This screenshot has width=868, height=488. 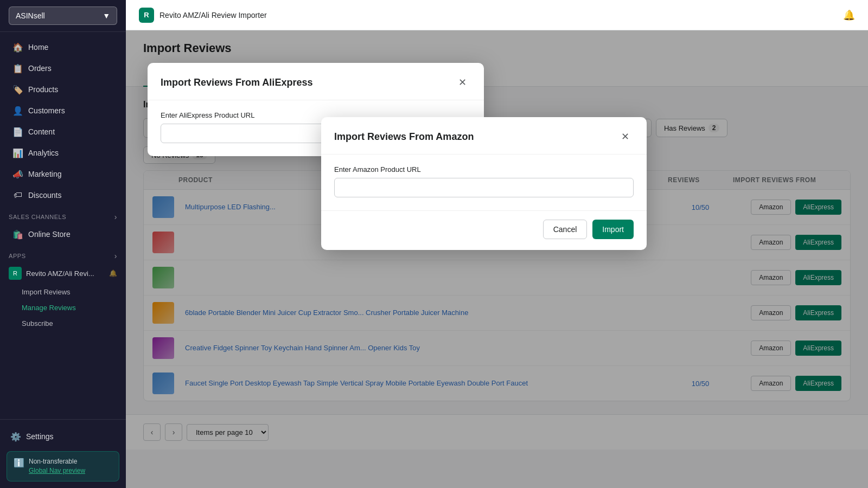 I want to click on sidebar-navigation: 🏠 Home 📋 Orders 🏷️ Products 👤 Customers …, so click(x=63, y=226).